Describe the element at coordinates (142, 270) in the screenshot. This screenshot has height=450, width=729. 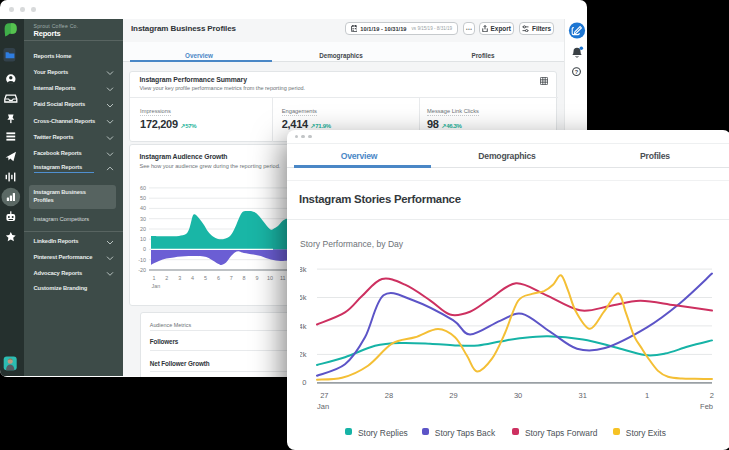
I see `svg-text: -20` at that location.